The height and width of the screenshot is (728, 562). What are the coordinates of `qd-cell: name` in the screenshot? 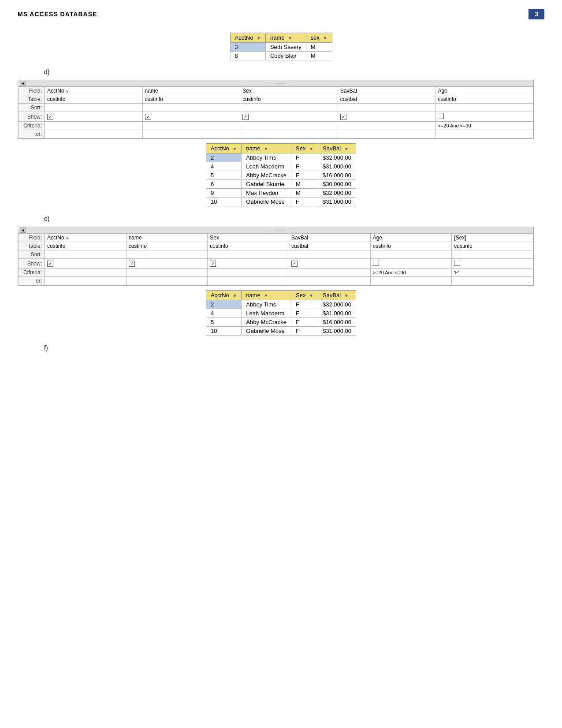 It's located at (167, 238).